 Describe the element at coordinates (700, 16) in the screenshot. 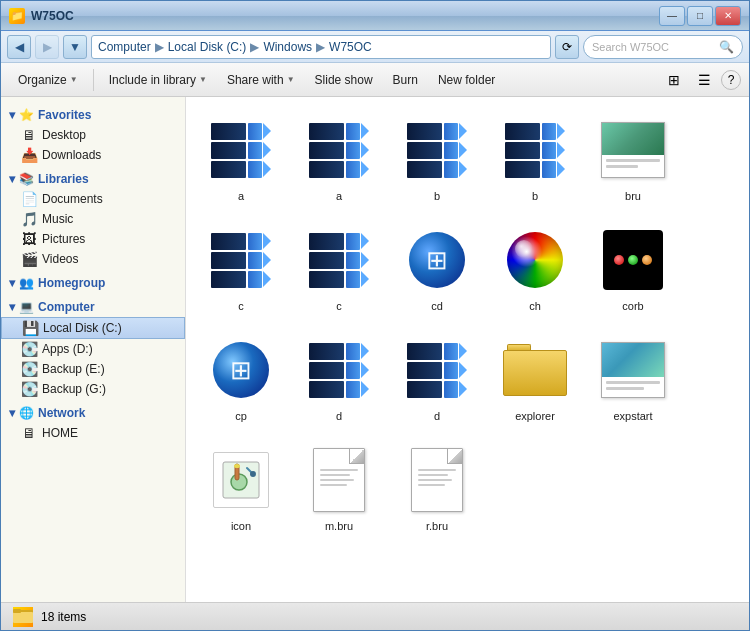

I see `maximize-button: □` at that location.